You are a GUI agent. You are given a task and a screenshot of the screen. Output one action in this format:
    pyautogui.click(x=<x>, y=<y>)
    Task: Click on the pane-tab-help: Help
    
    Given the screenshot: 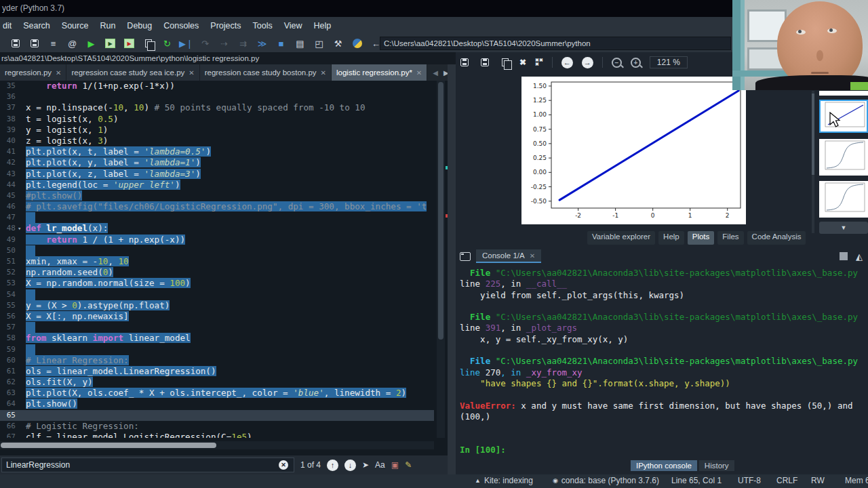 What is the action you would take?
    pyautogui.click(x=671, y=238)
    